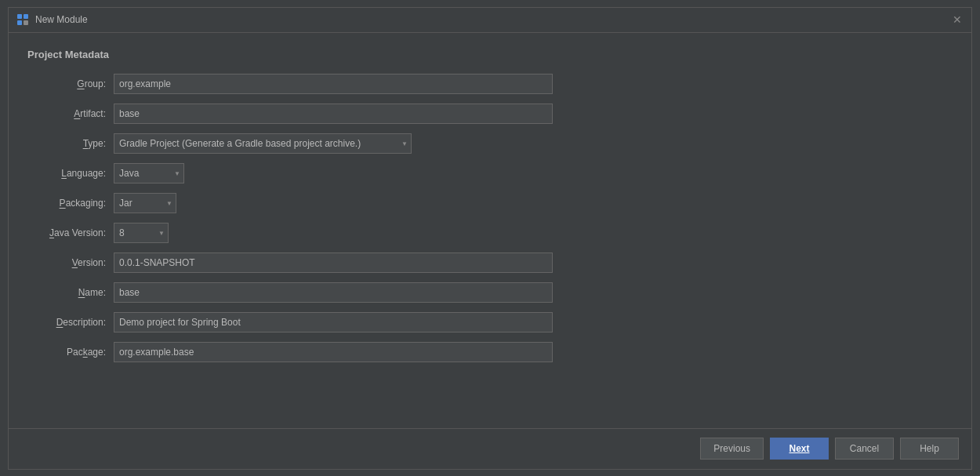 This screenshot has width=980, height=476. Describe the element at coordinates (71, 263) in the screenshot. I see `version-label: Version:` at that location.